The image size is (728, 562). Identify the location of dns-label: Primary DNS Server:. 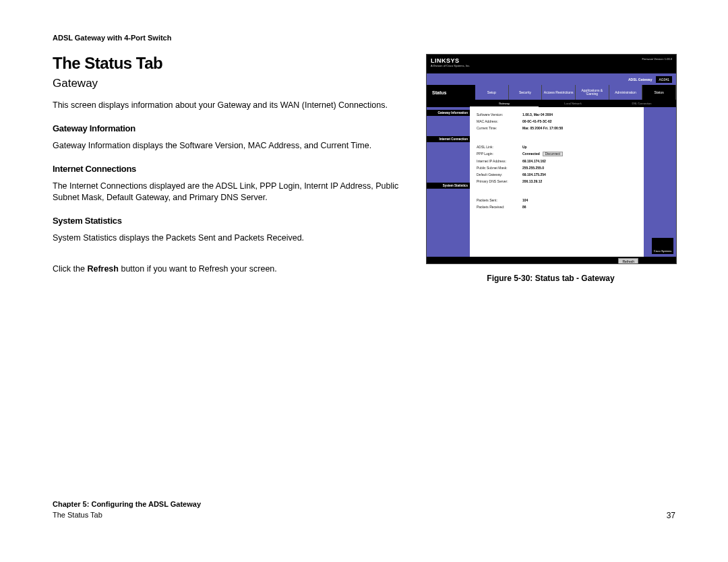
(499, 181).